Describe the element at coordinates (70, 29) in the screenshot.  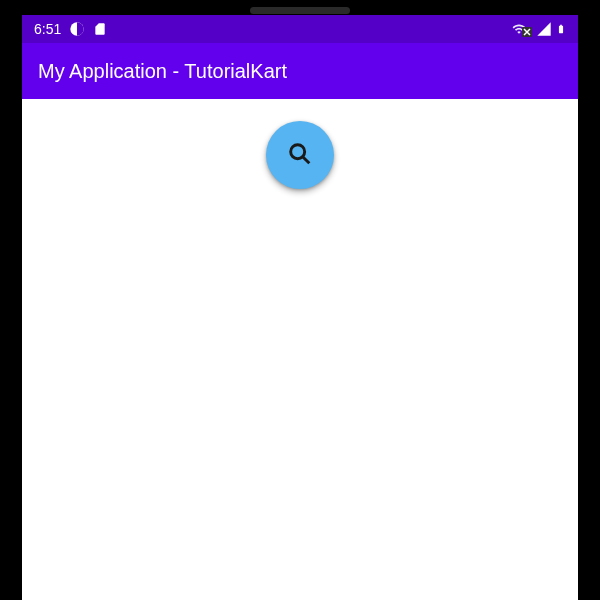
I see `status-left: 6:51` at that location.